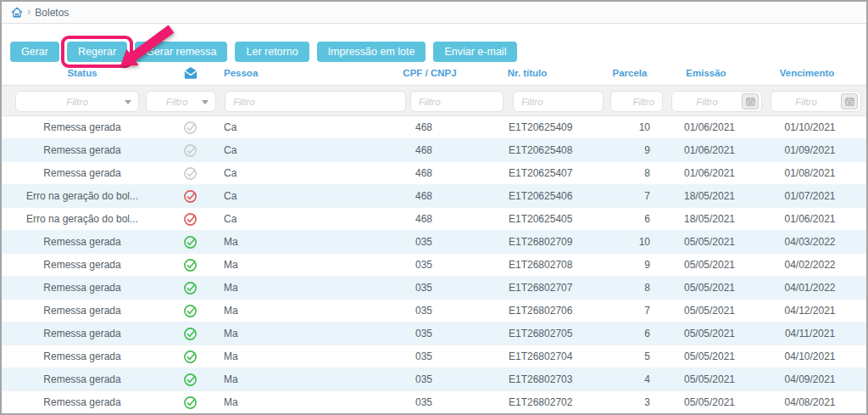  I want to click on vencimento-cell: 04/12/2021, so click(815, 311).